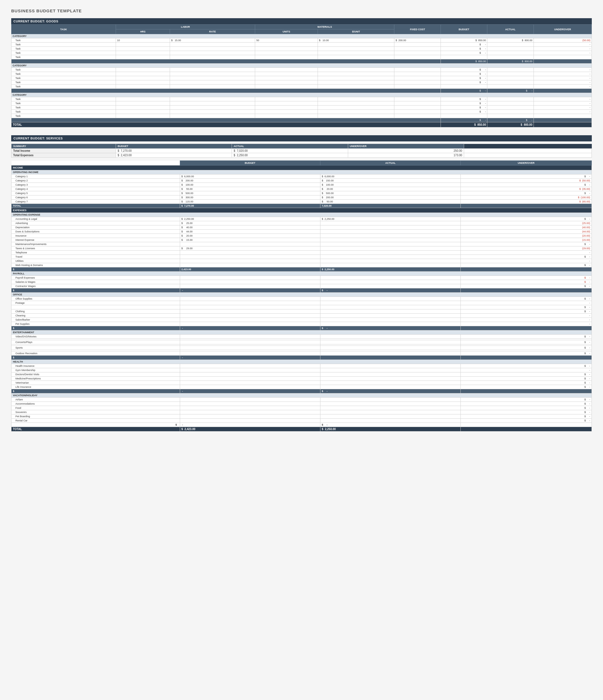 This screenshot has height=700, width=603. What do you see at coordinates (356, 32) in the screenshot?
I see `col-s-unit: $/UNIT` at bounding box center [356, 32].